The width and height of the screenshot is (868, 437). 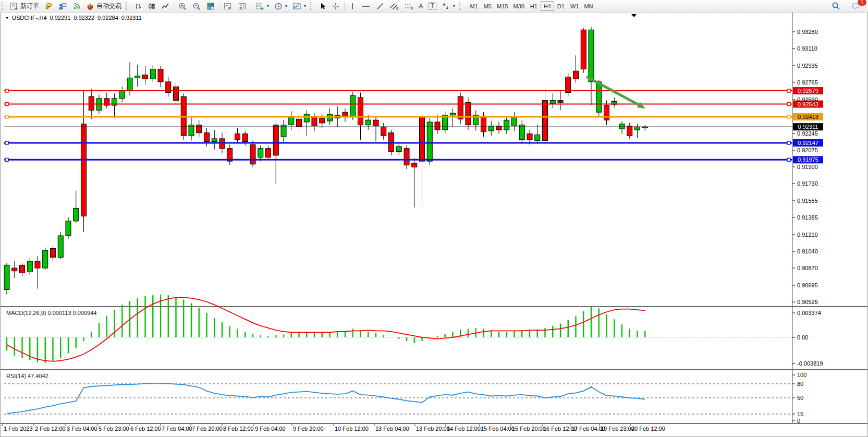 I want to click on period-dropdown-caret: ▾, so click(x=286, y=6).